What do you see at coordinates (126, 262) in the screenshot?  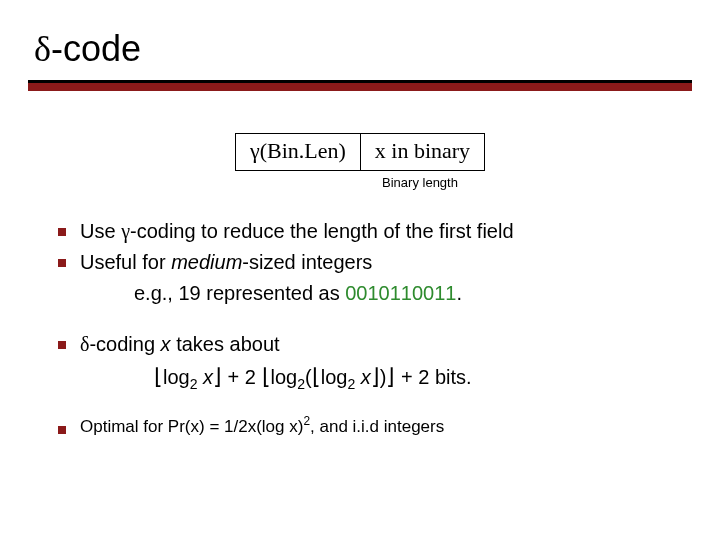 I see `b2-pre: Useful for` at bounding box center [126, 262].